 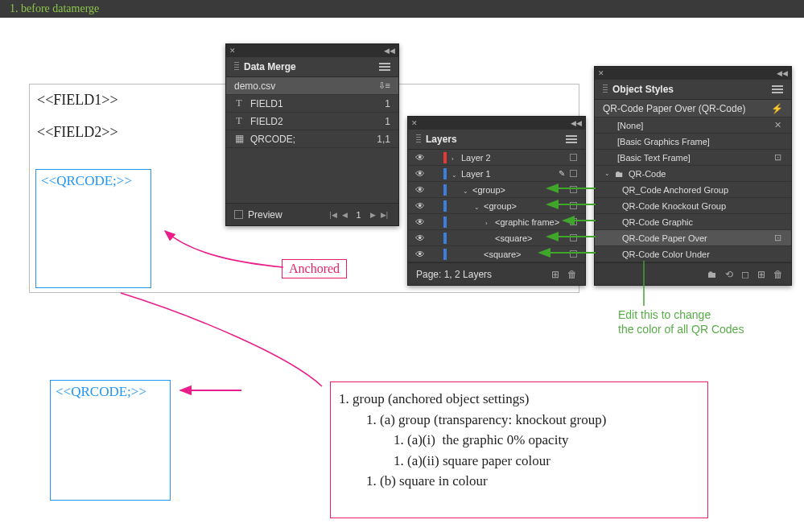 I want to click on data-merge-field-row: ▦ QRCODE; 1,1, so click(x=312, y=139).